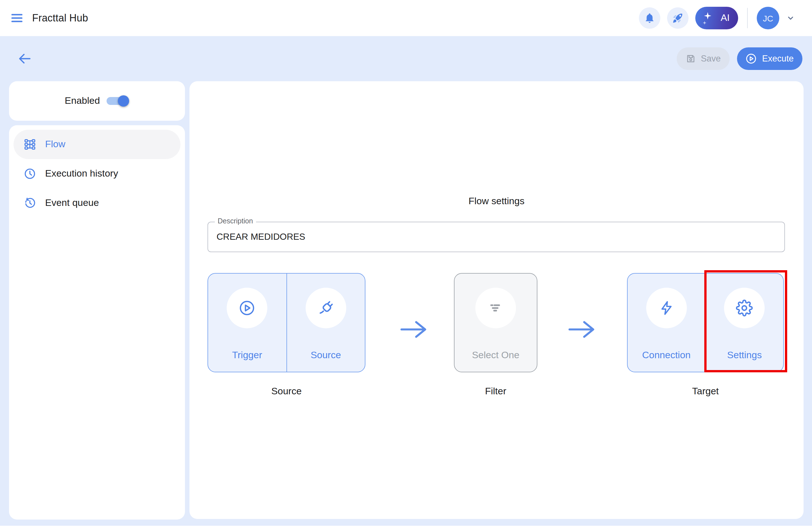  Describe the element at coordinates (30, 144) in the screenshot. I see `flow-icon` at that location.